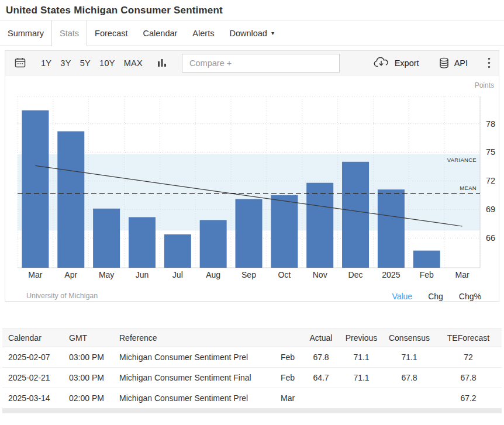 This screenshot has height=425, width=504. I want to click on cell-gmt: 03:00 PM, so click(88, 378).